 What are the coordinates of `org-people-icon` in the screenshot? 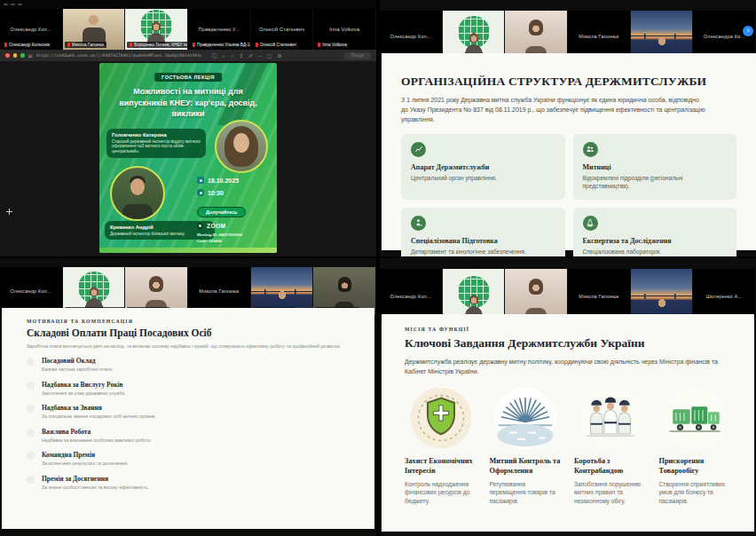 It's located at (591, 149).